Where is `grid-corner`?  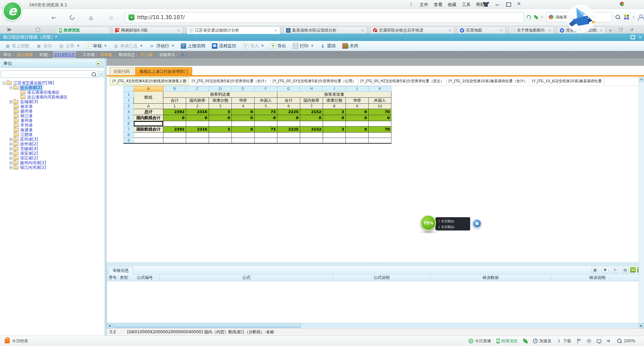
grid-corner is located at coordinates (129, 89).